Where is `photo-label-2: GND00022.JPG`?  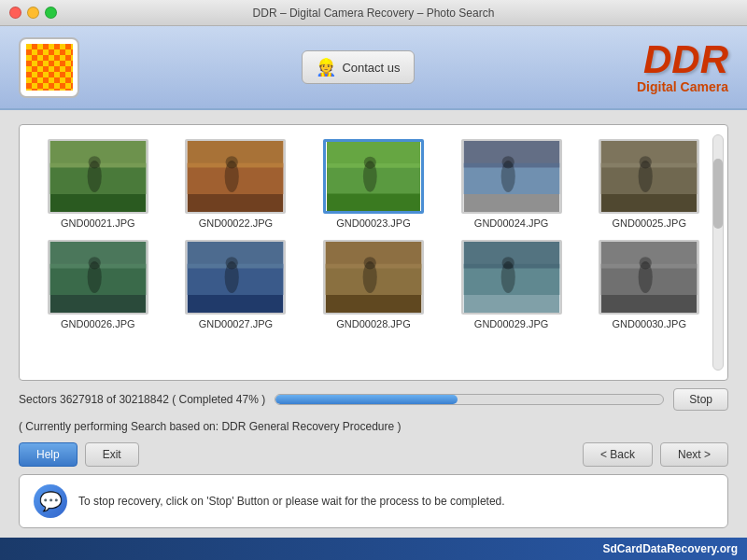 photo-label-2: GND00022.JPG is located at coordinates (235, 223).